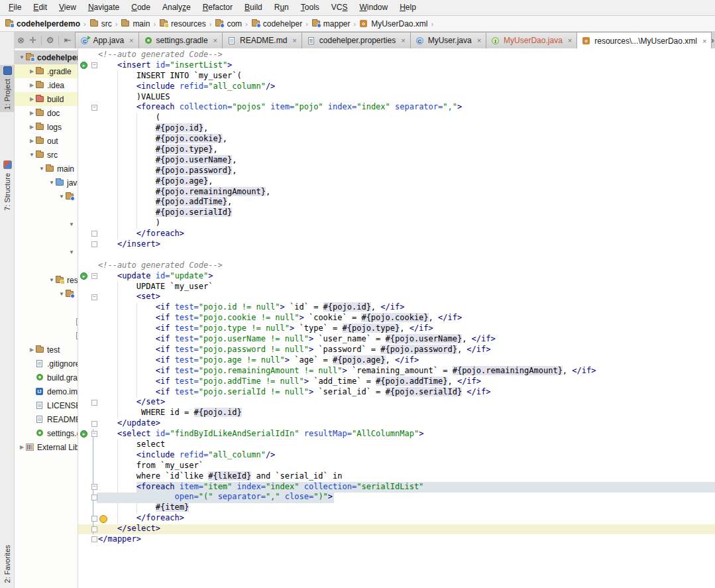 The height and width of the screenshot is (588, 715). I want to click on menu-help: Help, so click(408, 8).